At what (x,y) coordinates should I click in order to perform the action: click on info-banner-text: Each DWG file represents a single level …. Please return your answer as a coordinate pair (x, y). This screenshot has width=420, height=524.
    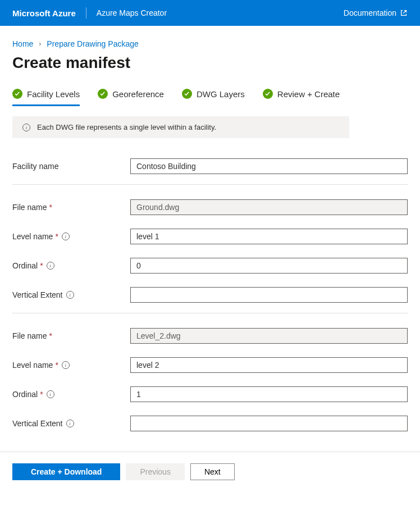
    Looking at the image, I should click on (127, 127).